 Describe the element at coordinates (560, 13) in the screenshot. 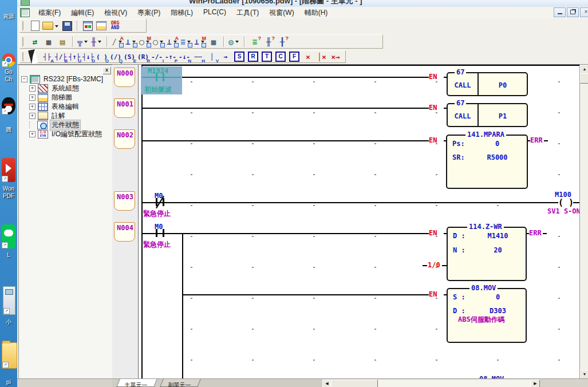

I see `minimize-button` at that location.